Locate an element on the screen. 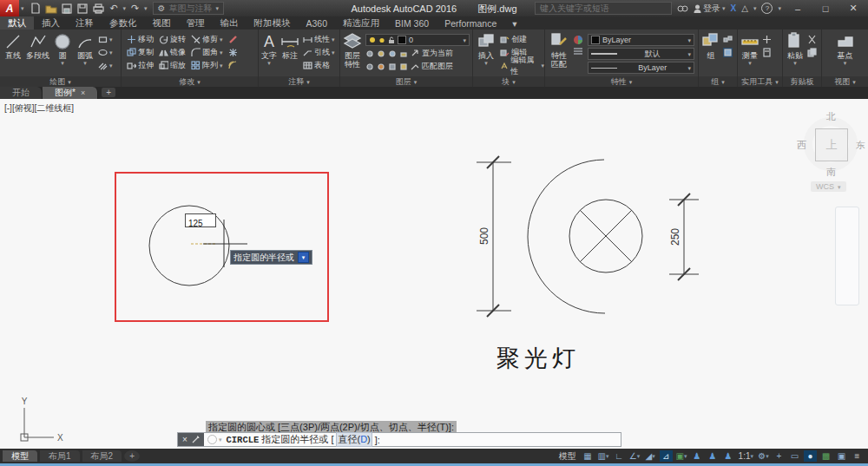 Image resolution: width=868 pixels, height=466 pixels. mirror-button: 镜像 is located at coordinates (172, 52).